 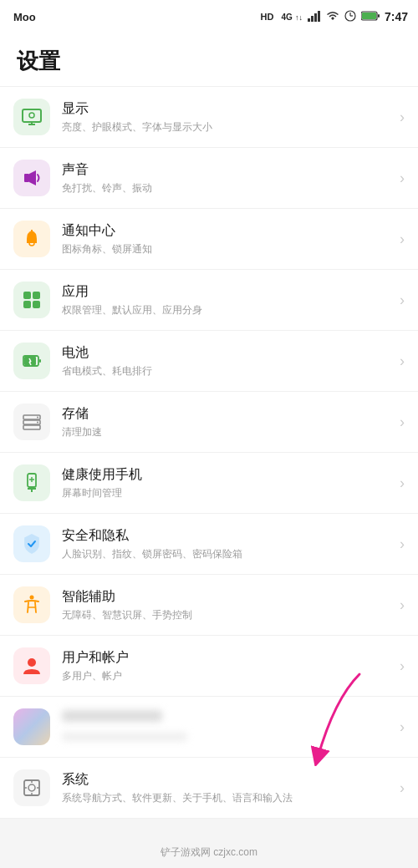 What do you see at coordinates (25, 17) in the screenshot?
I see `status-left: Moo` at bounding box center [25, 17].